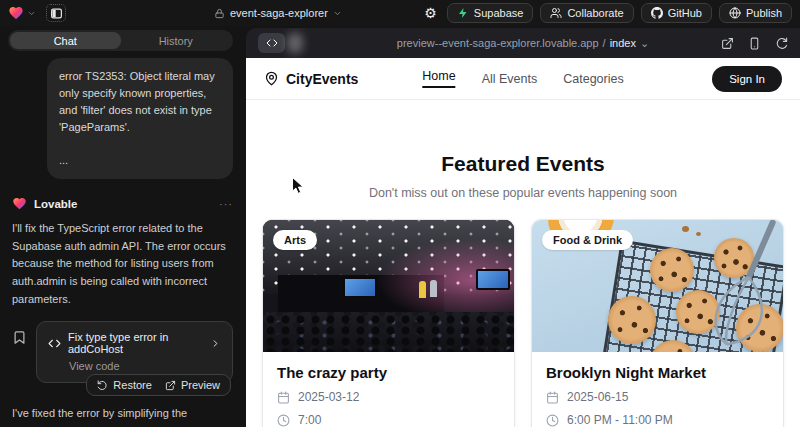 The width and height of the screenshot is (800, 427). Describe the element at coordinates (122, 264) in the screenshot. I see `assistant-message-intro: I'll fix the TypeScript error related to…` at that location.